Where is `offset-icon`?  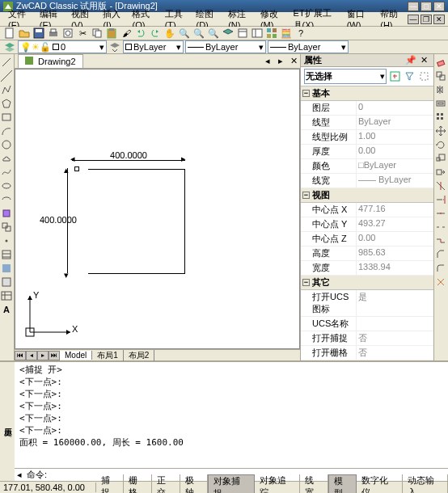
offset-icon is located at coordinates (441, 103).